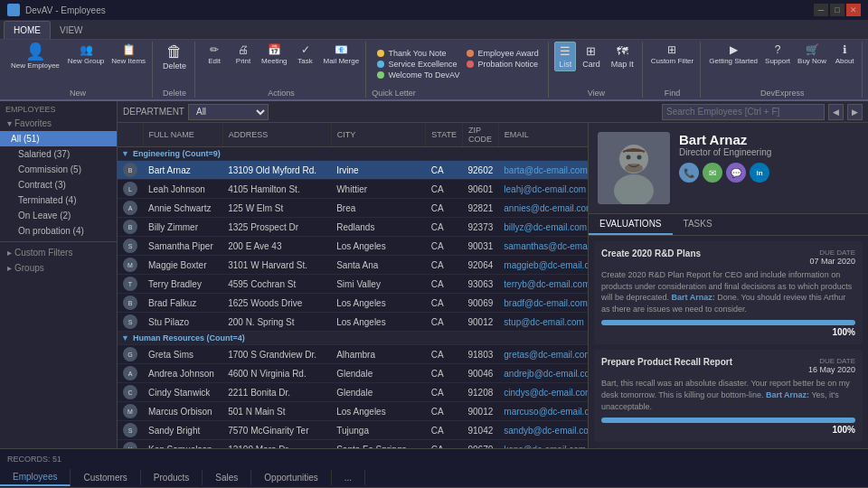  Describe the element at coordinates (667, 361) in the screenshot. I see `eval-title: Prepare Product Recall Report` at that location.